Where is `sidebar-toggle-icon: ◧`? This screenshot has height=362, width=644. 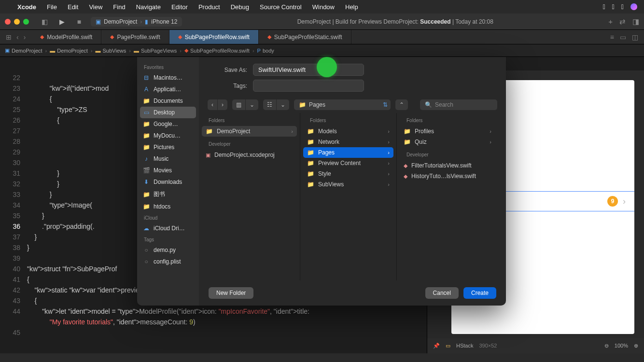 sidebar-toggle-icon: ◧ is located at coordinates (44, 22).